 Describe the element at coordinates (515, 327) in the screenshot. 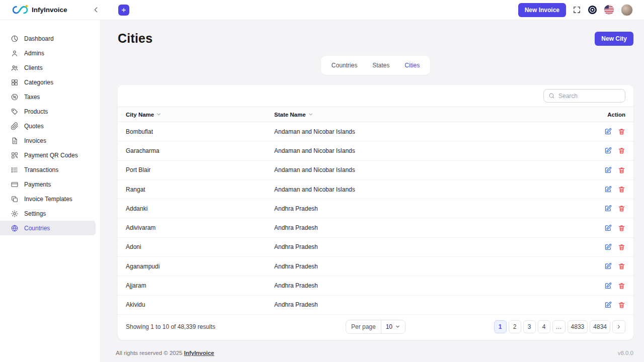

I see `pagination: 1 2 3 4 … 4833 4834` at that location.